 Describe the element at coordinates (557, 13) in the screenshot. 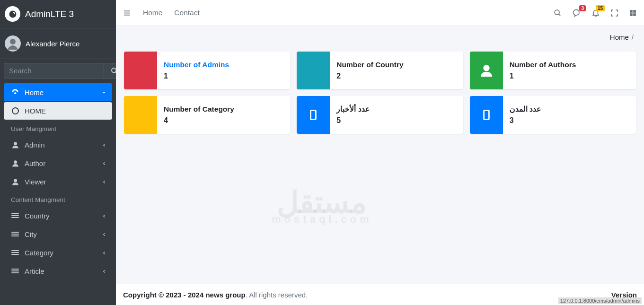

I see `topnav-search-button` at that location.